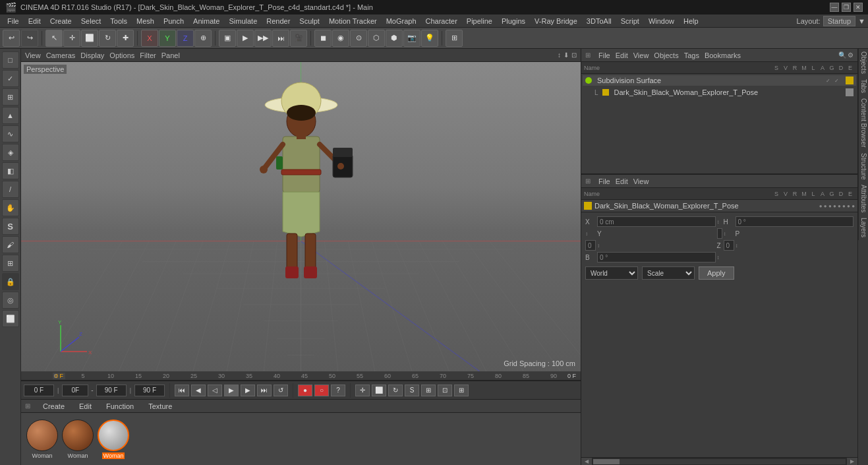 Image resolution: width=868 pixels, height=465 pixels. Describe the element at coordinates (668, 273) in the screenshot. I see `scale-select: Scale` at that location.